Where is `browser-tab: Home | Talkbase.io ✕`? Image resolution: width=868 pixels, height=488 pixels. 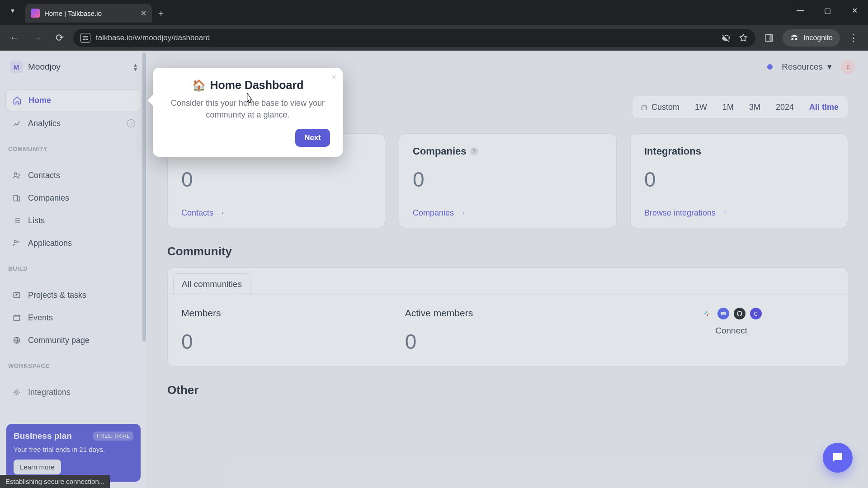
browser-tab: Home | Talkbase.io ✕ is located at coordinates (89, 13).